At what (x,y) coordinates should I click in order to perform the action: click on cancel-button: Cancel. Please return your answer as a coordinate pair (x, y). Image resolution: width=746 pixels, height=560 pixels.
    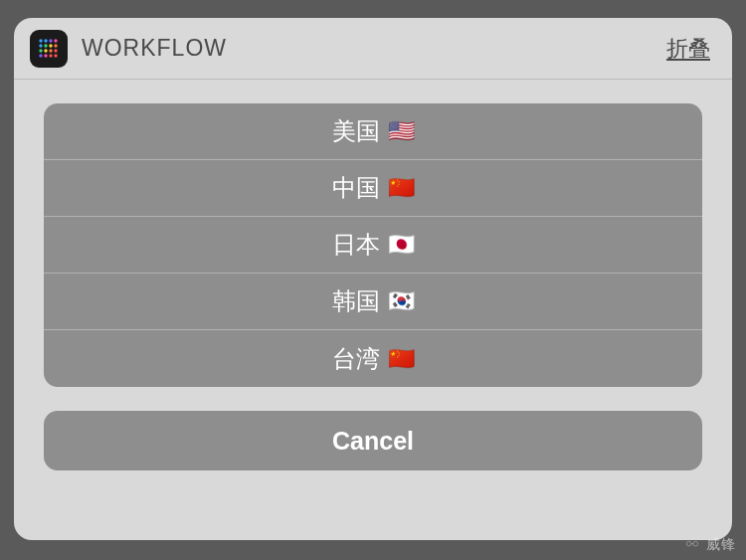
    Looking at the image, I should click on (373, 441).